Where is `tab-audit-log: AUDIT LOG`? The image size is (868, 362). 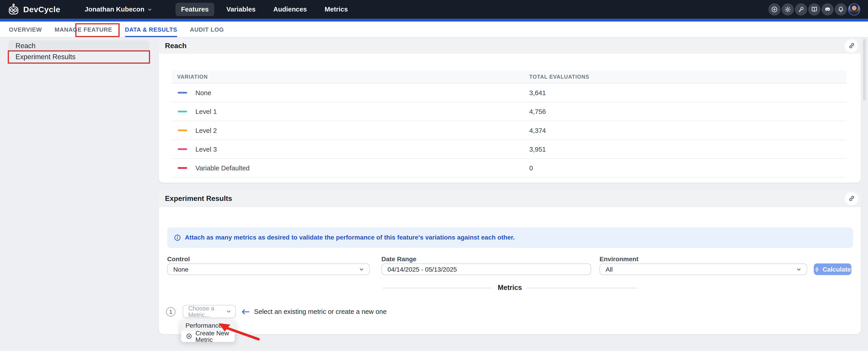 tab-audit-log: AUDIT LOG is located at coordinates (207, 29).